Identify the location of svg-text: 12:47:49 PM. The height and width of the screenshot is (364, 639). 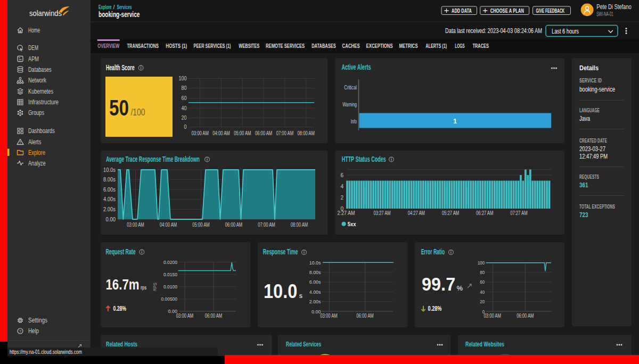
(593, 156).